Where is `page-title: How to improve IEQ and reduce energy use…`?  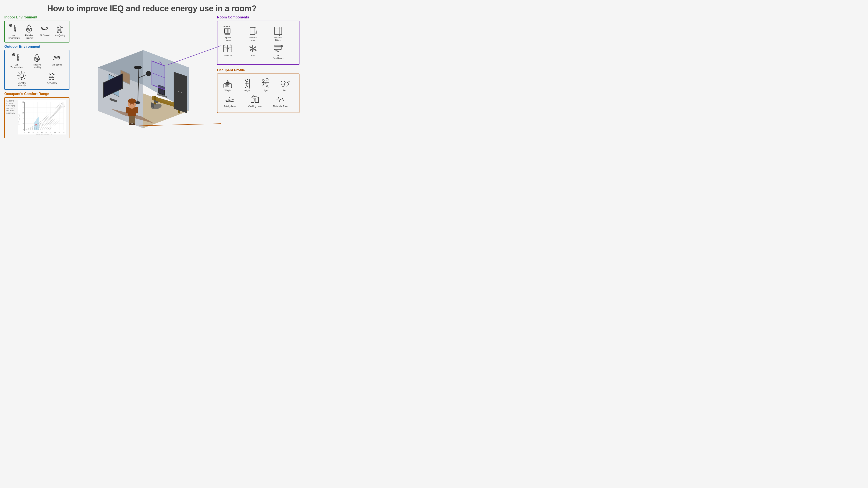 page-title: How to improve IEQ and reduce energy use… is located at coordinates (152, 8).